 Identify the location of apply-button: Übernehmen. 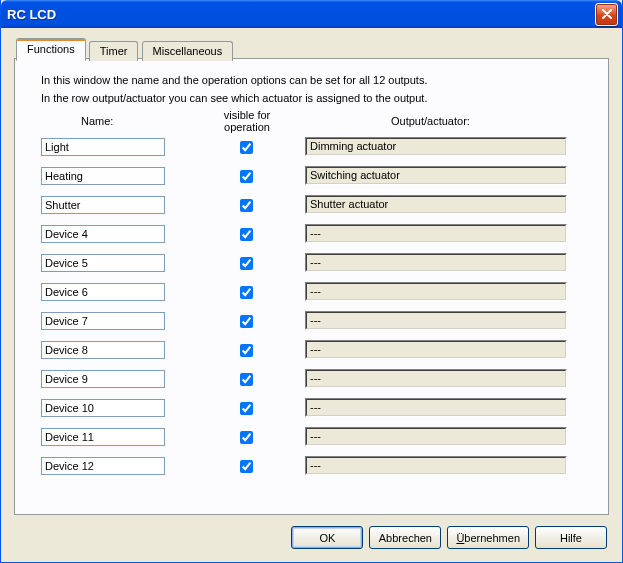
(488, 538).